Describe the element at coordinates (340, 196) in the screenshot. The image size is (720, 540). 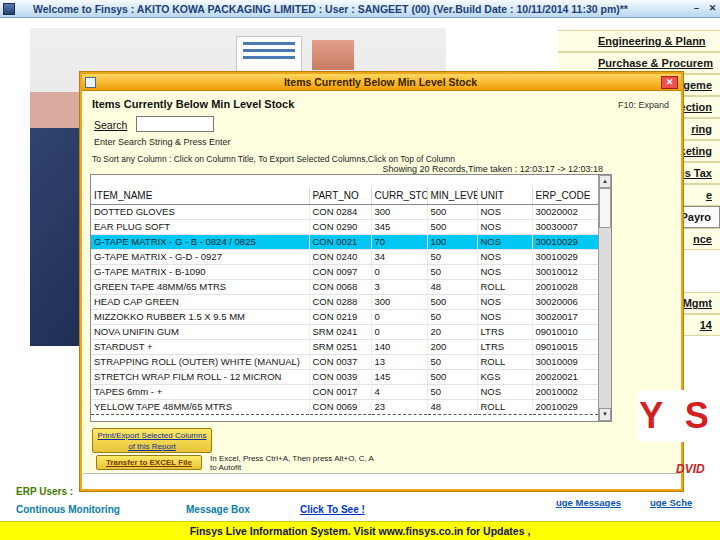
I see `column-header-part_no: PART_NO` at that location.